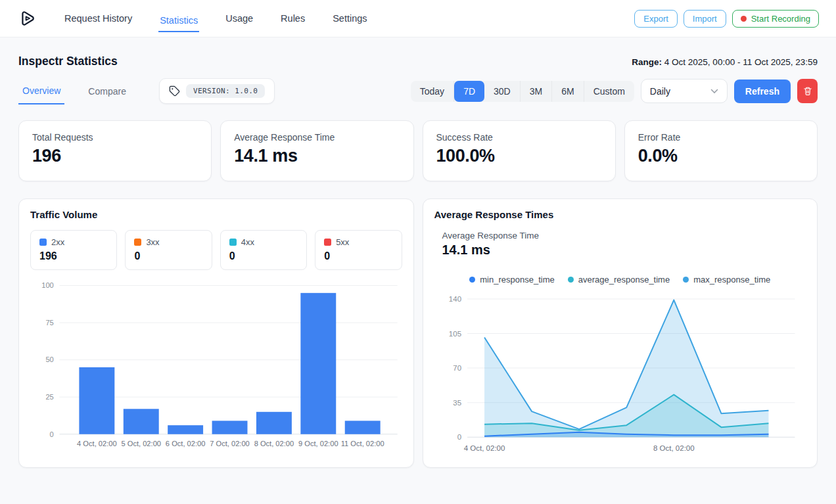 The width and height of the screenshot is (836, 504). I want to click on page-header: Inspectr Statistics Range: 4 Oct 2025, 0…, so click(418, 53).